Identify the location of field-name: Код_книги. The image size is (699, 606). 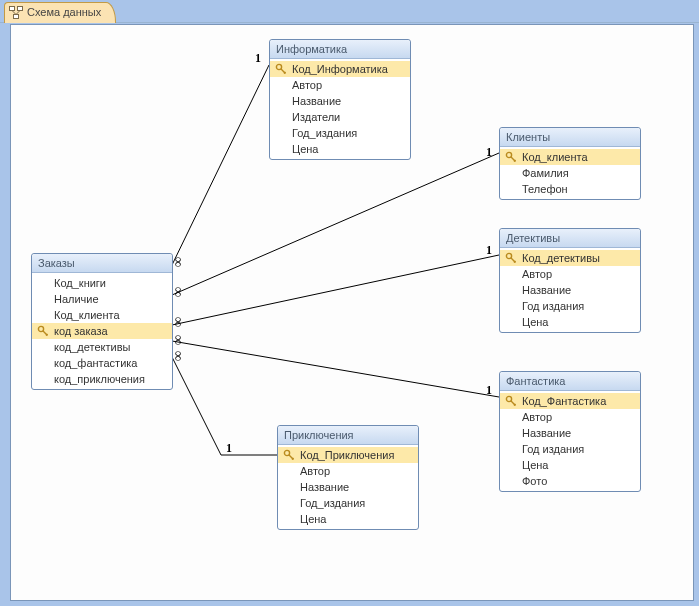
(80, 283).